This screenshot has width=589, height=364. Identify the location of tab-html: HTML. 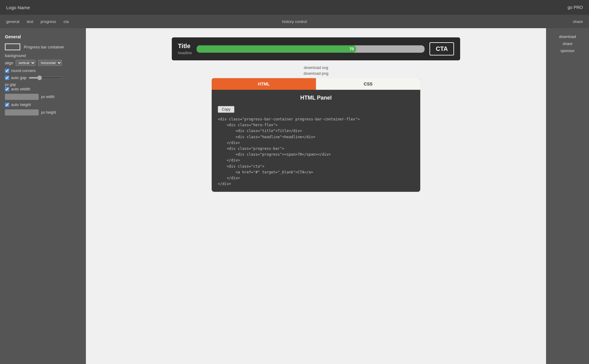
(264, 84).